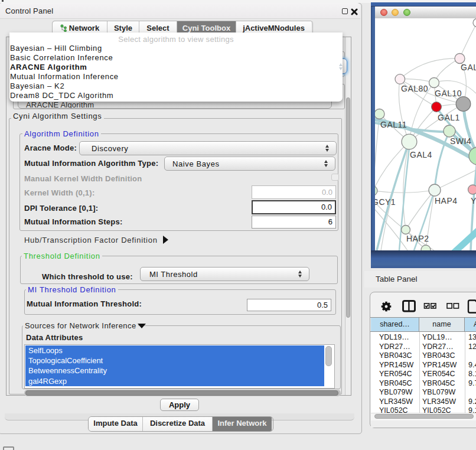 This screenshot has width=476, height=450. What do you see at coordinates (385, 202) in the screenshot?
I see `svg-text: GCY1` at bounding box center [385, 202].